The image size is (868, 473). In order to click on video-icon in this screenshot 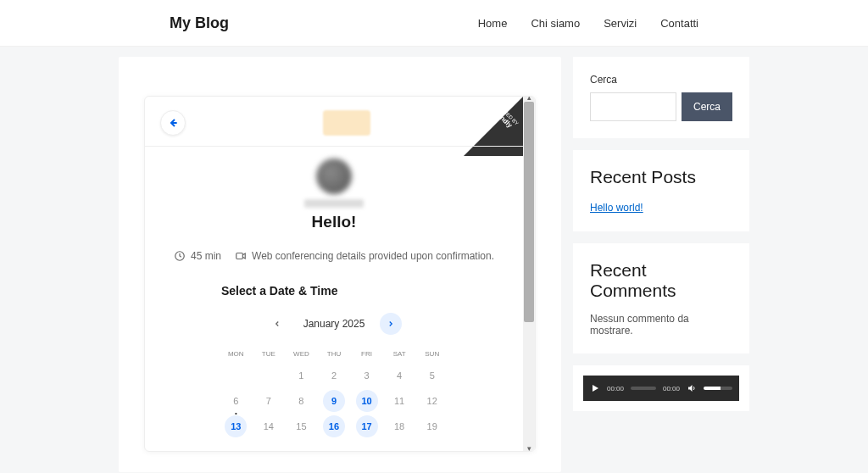, I will do `click(241, 256)`.